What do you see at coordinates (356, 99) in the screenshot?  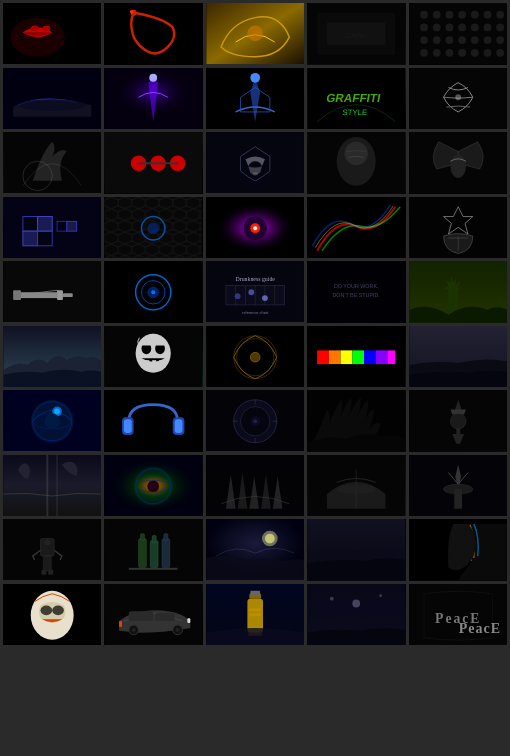 I see `thumbnail-9: GRAFFITI STYLE` at bounding box center [356, 99].